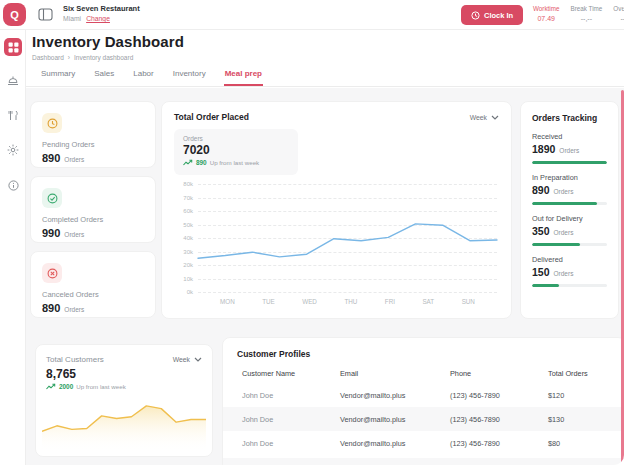 The width and height of the screenshot is (624, 465). Describe the element at coordinates (102, 13) in the screenshot. I see `restaurant-block: Six Seven Restaurant Miami Change` at that location.